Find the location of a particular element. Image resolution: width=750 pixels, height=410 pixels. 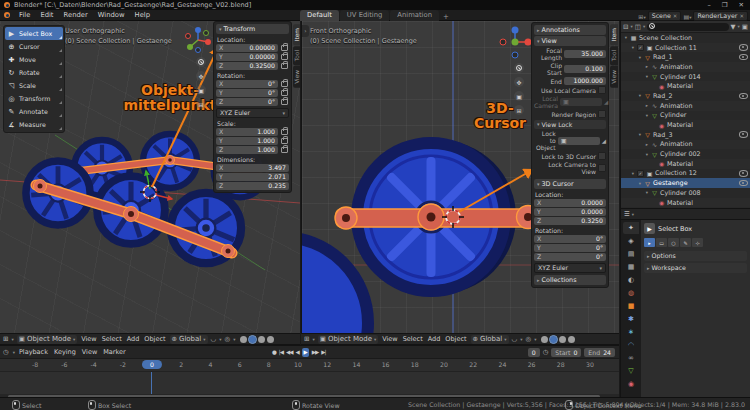

rotation-z-field: Z0° is located at coordinates (247, 102).